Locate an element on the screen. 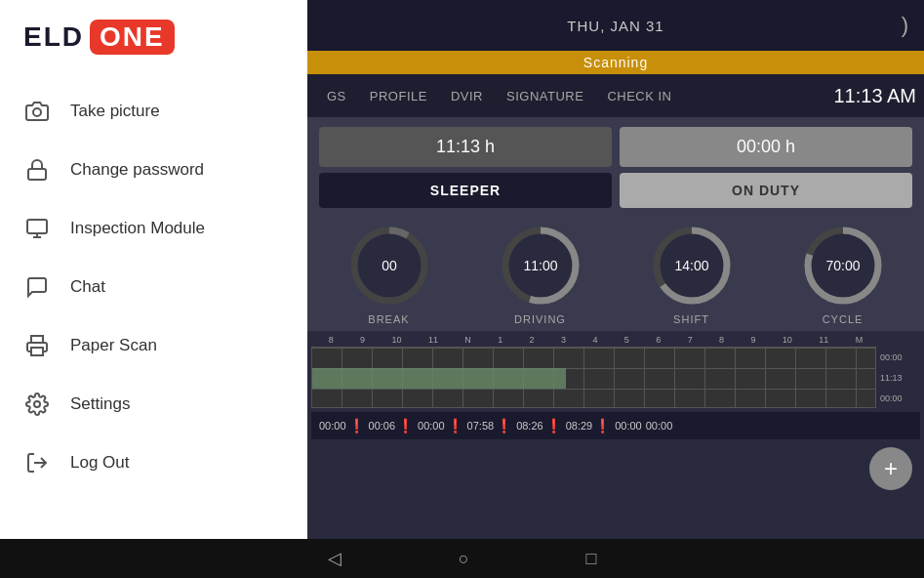  android-nav-bar: ◁ ○ □ is located at coordinates (462, 558).